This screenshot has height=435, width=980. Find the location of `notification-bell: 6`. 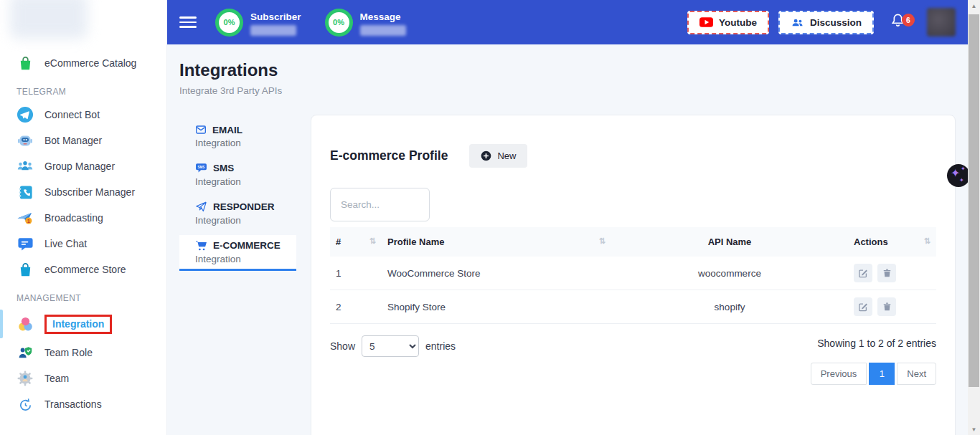

notification-bell: 6 is located at coordinates (899, 22).